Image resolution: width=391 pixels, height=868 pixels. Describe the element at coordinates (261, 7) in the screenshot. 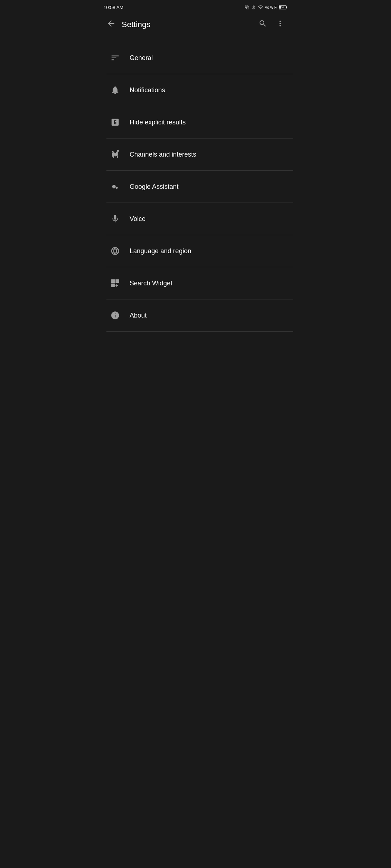

I see `signal-icon` at that location.